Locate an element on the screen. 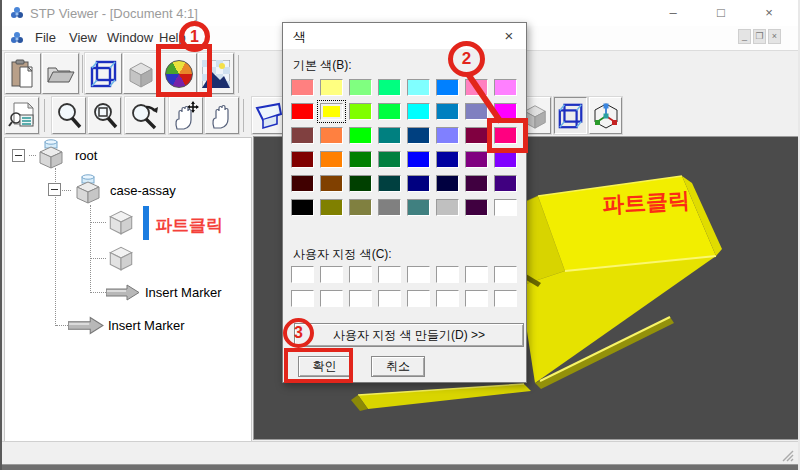 The height and width of the screenshot is (470, 800). zoom-rotate-button is located at coordinates (145, 116).